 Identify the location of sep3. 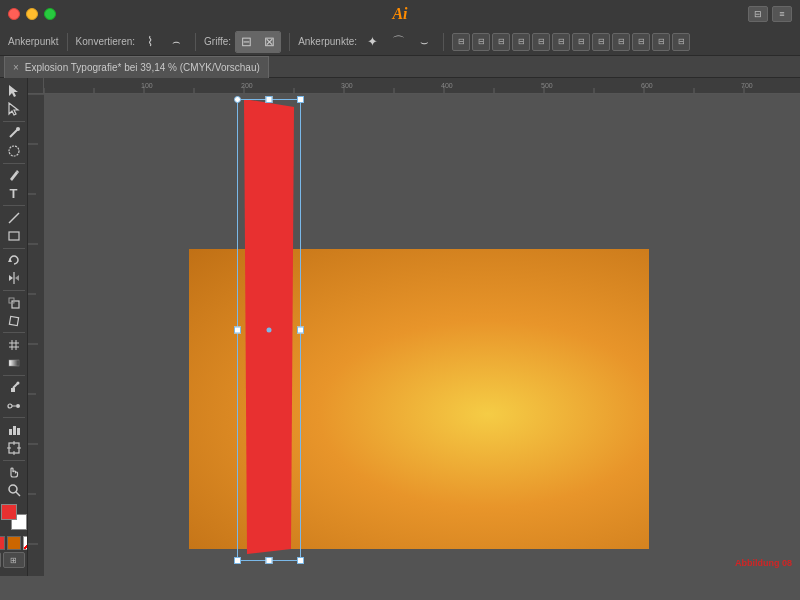
(290, 42).